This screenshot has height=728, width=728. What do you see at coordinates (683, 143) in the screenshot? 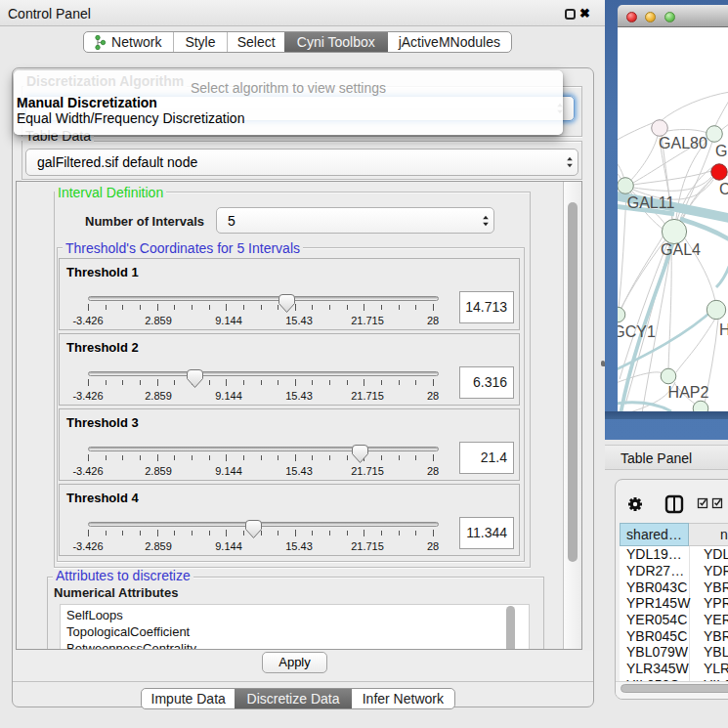
I see `svg-text: GAL80` at bounding box center [683, 143].